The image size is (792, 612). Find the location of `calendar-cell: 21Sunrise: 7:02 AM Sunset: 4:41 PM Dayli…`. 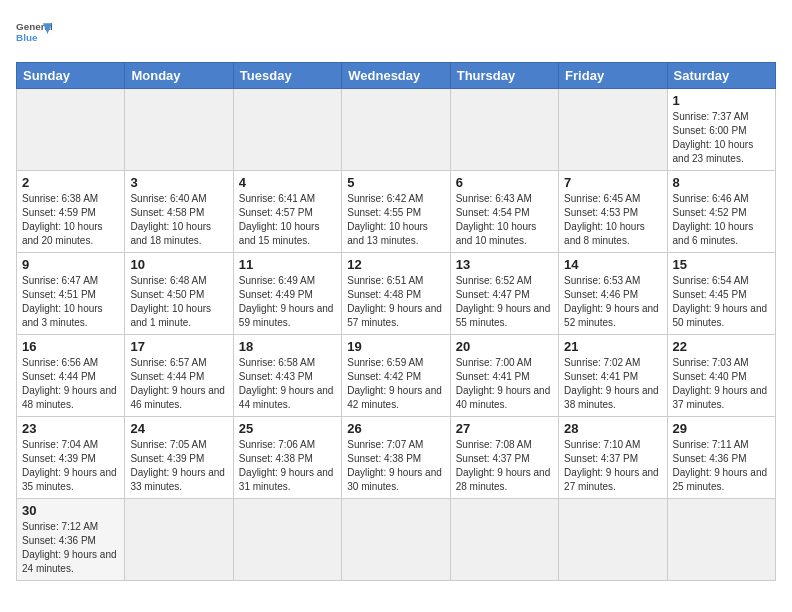

calendar-cell: 21Sunrise: 7:02 AM Sunset: 4:41 PM Dayli… is located at coordinates (613, 376).